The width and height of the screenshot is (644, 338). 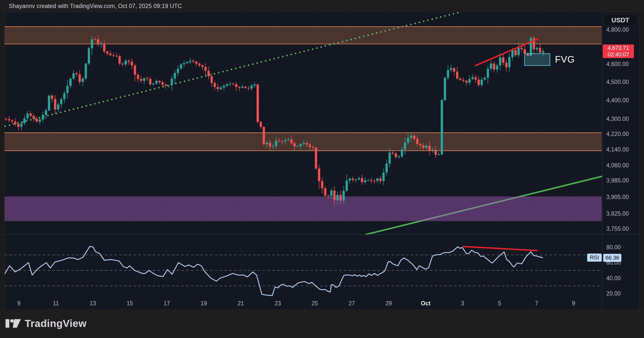 What do you see at coordinates (46, 324) in the screenshot?
I see `tradingview-logo: TradingView` at bounding box center [46, 324].